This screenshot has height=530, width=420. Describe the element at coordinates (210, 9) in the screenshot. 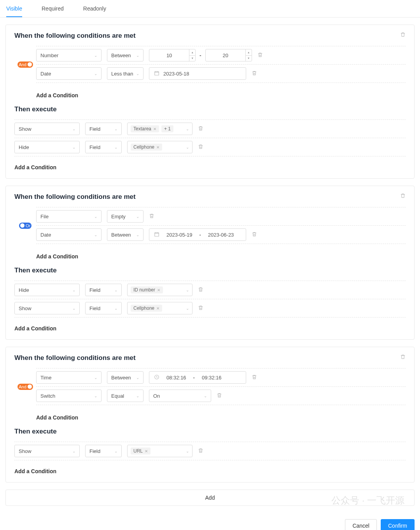

I see `tabs: Visible Required Readonly` at that location.